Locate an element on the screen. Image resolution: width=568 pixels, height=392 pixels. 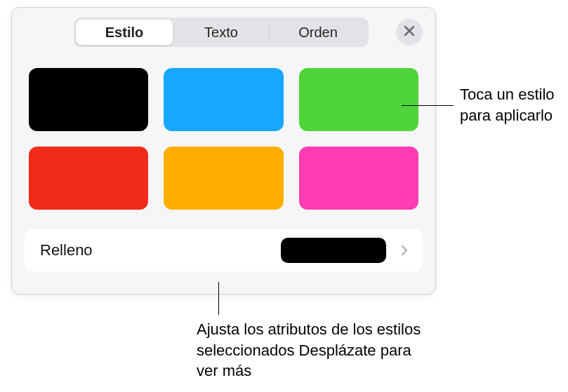
callout-tap-style: Toca un estilo para aplicarlo is located at coordinates (513, 105).